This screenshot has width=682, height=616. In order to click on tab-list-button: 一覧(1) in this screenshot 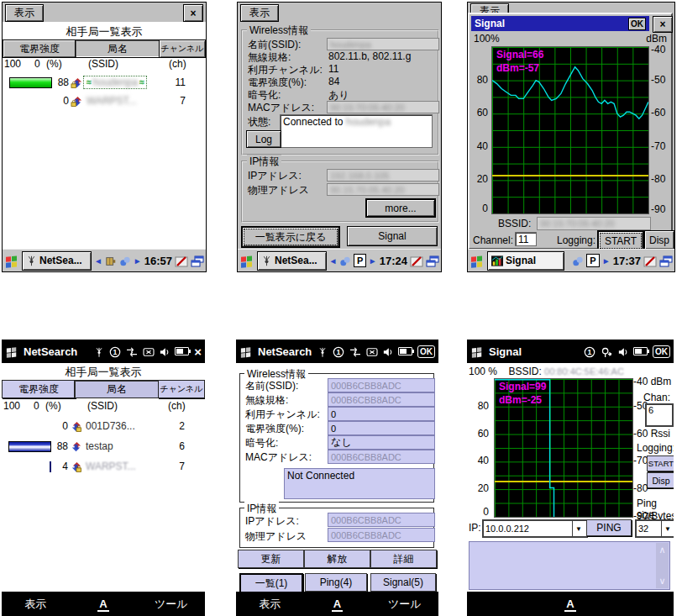, I will do `click(271, 583)`.